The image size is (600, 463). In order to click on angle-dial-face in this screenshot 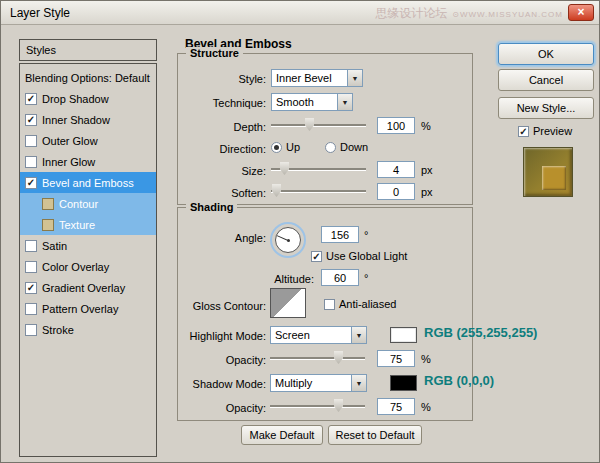, I will do `click(288, 240)`.